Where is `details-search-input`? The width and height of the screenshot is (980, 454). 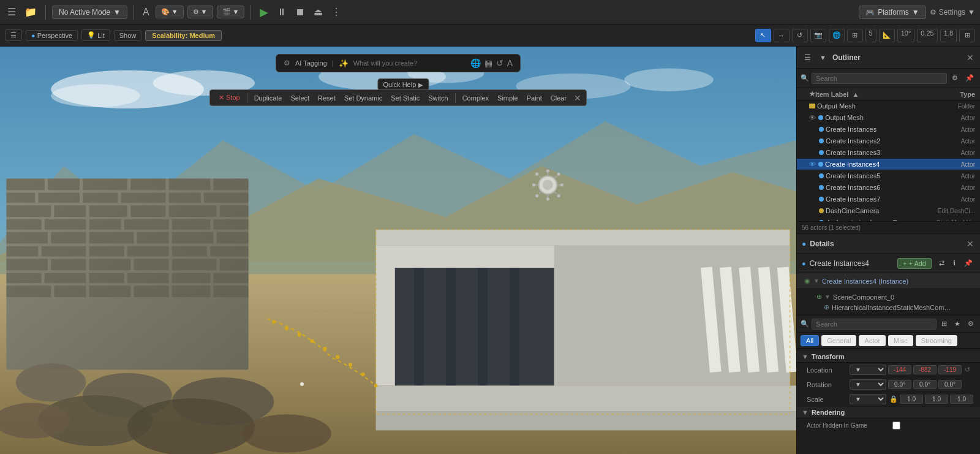 details-search-input is located at coordinates (874, 324).